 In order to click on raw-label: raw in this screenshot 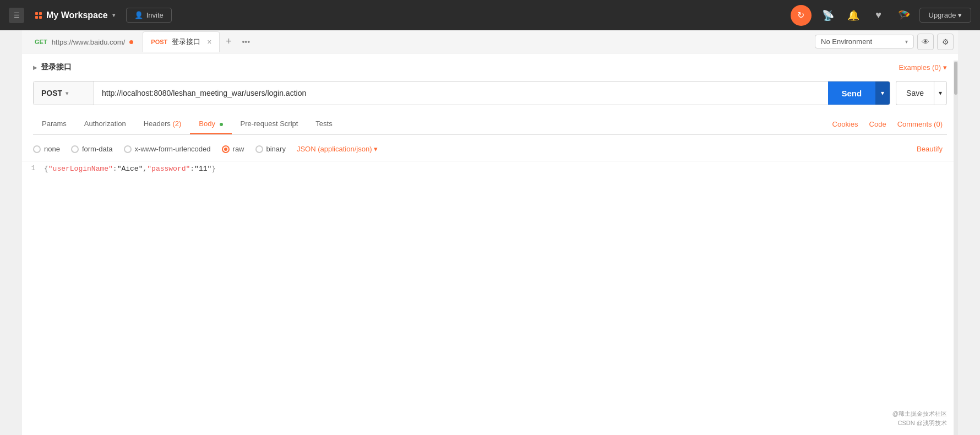, I will do `click(239, 149)`.